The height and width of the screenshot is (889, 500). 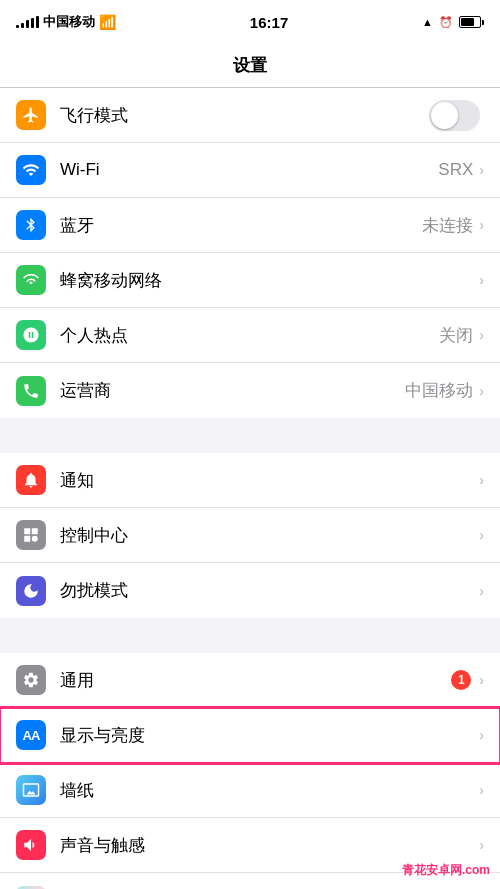 I want to click on airplane-mode-icon, so click(x=31, y=115).